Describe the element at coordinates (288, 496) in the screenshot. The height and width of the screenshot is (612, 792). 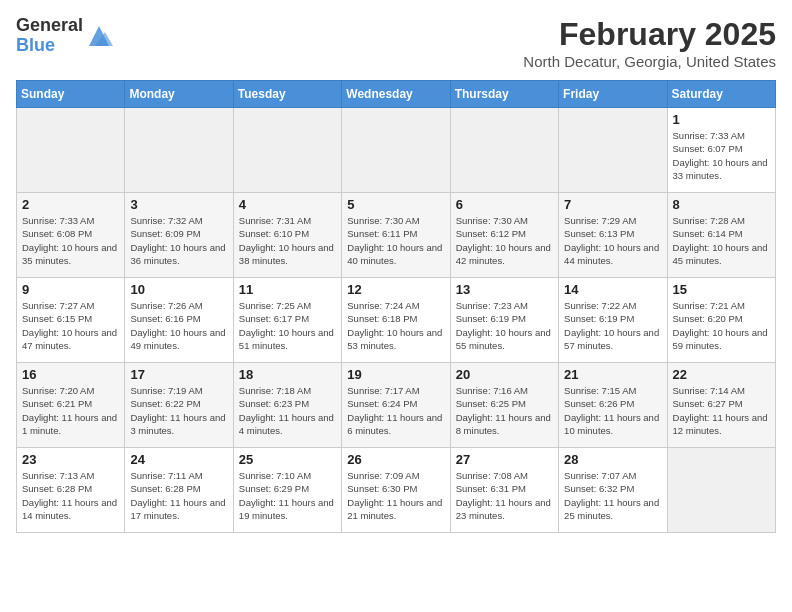
I see `day-info: Sunrise: 7:10 AMSunset: 6:29 PMDaylight:…` at that location.